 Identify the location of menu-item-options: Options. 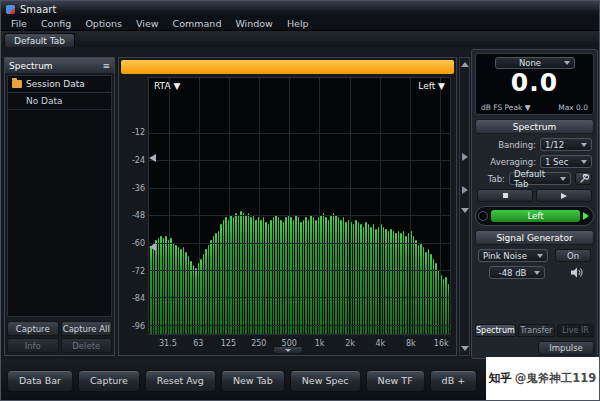
(104, 24).